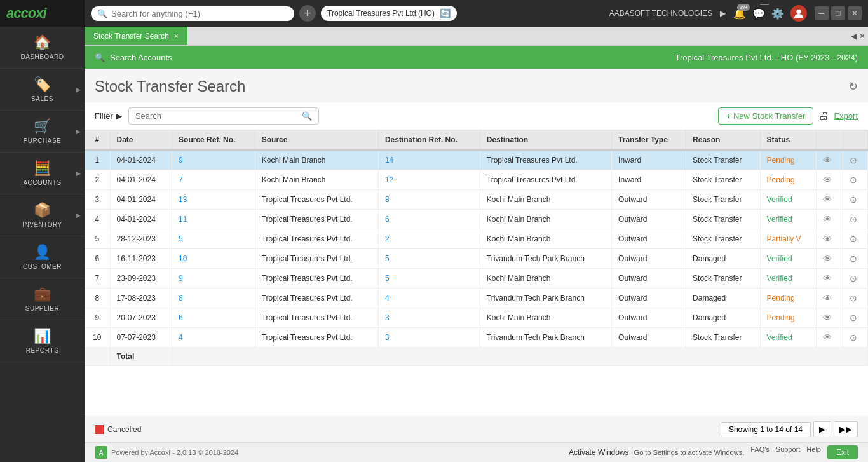  I want to click on sidebar-item-dashboard: 🏠 DASHBOARD, so click(42, 48).